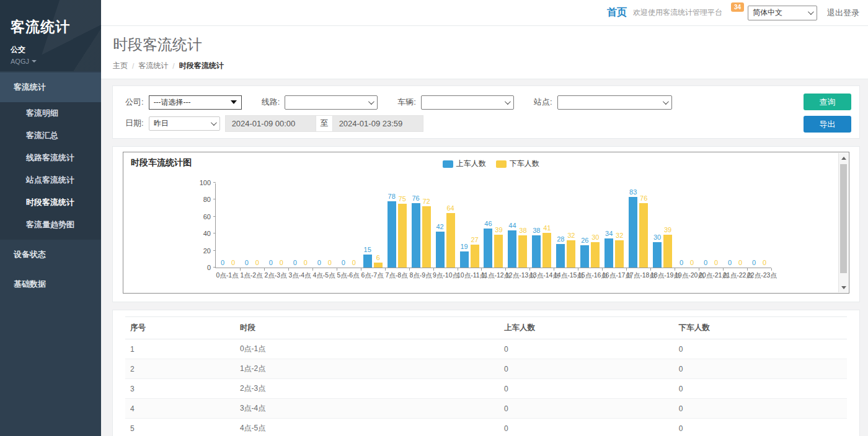  Describe the element at coordinates (657, 250) in the screenshot. I see `chart-bar-wrap: 30` at that location.